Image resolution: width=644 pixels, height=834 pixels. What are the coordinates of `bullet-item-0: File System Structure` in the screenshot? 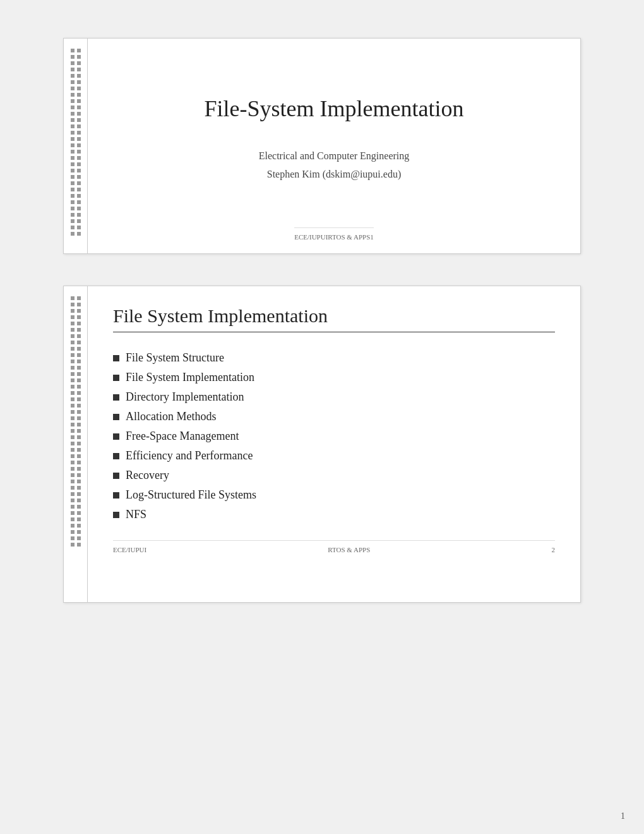 It's located at (334, 358).